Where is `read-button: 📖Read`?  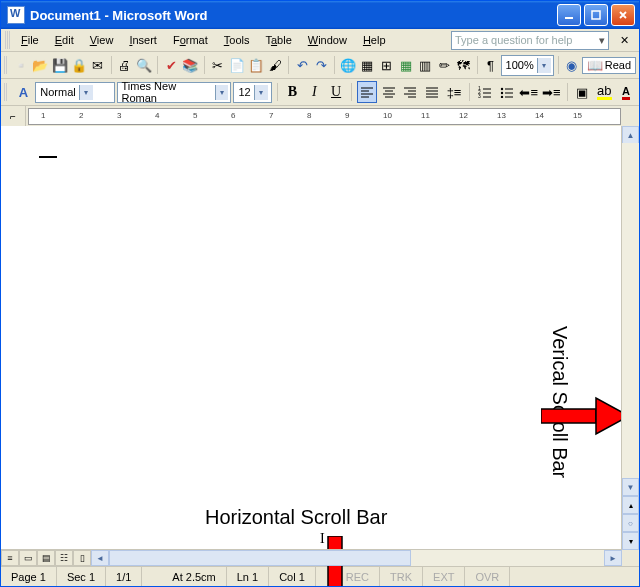
read-button: 📖Read is located at coordinates (609, 66).